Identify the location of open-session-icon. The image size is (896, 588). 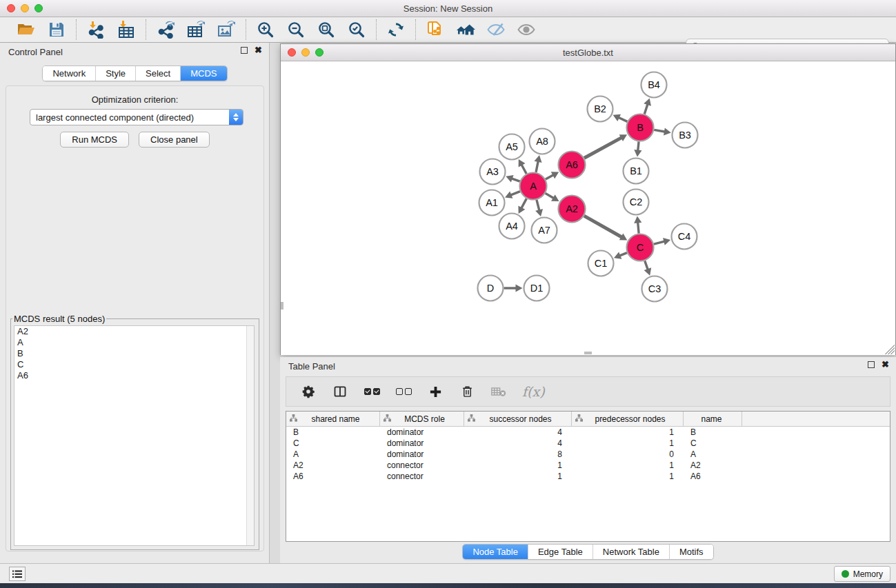
(26, 30).